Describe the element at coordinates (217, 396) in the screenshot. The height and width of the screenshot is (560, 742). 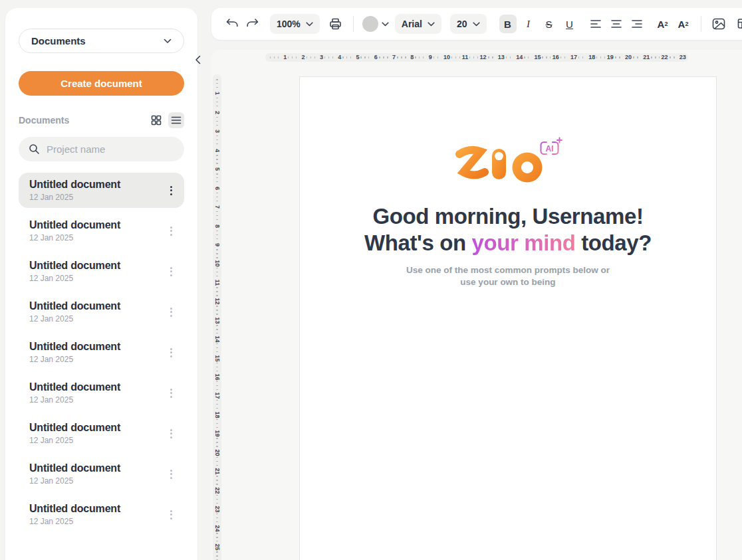
I see `ruler-number: 17` at that location.